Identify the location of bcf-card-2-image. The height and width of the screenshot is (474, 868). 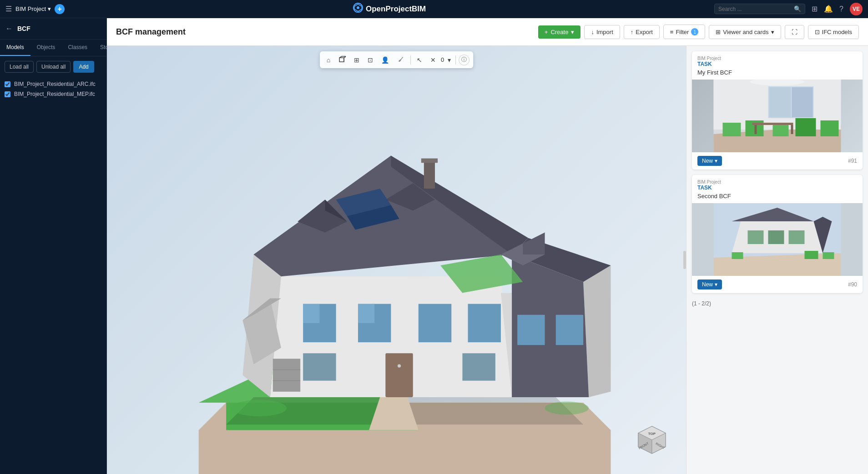
(777, 239).